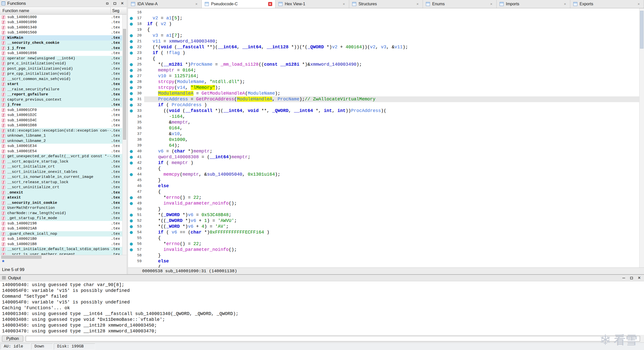 This screenshot has height=350, width=644. I want to click on code-line: 25 *(__m128i *)ProcName = _mm_load_si128…, so click(386, 64).